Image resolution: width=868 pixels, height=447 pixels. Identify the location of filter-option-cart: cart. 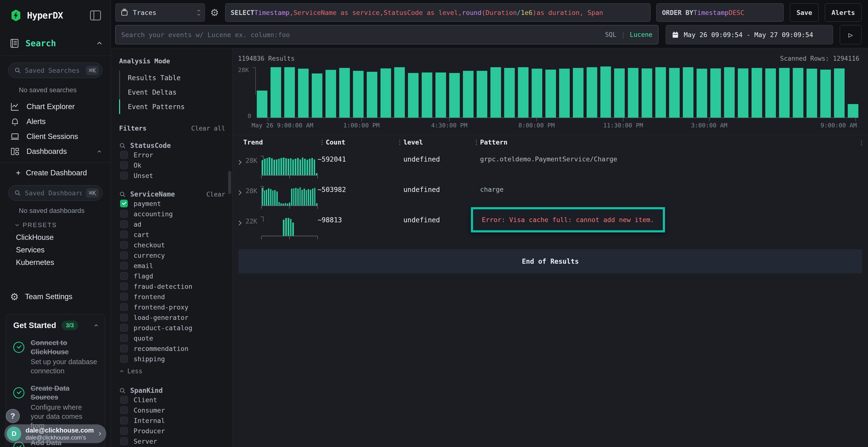
(172, 235).